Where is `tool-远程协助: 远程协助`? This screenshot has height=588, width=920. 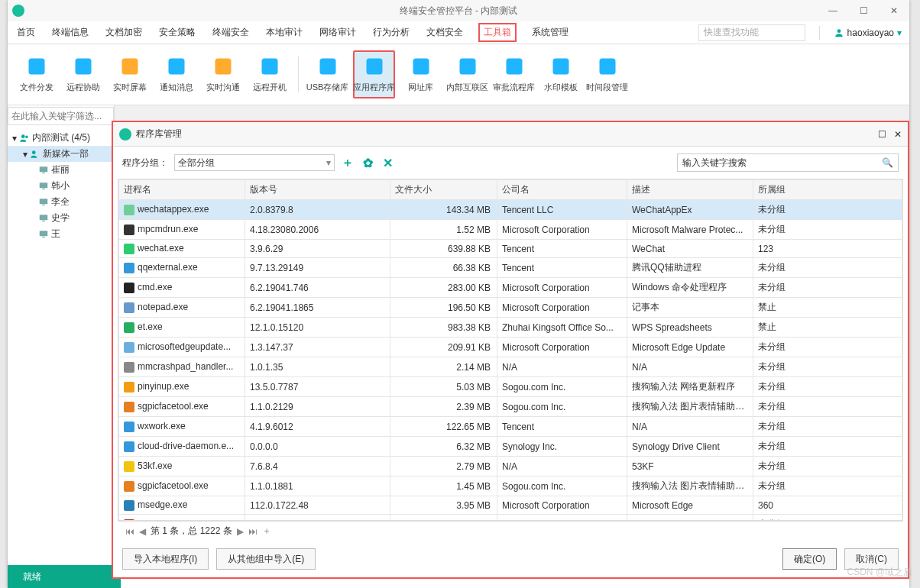 tool-远程协助: 远程协助 is located at coordinates (83, 75).